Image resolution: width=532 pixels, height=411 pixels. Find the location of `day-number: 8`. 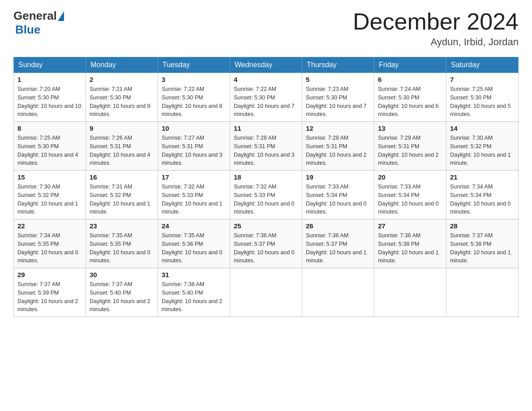

day-number: 8 is located at coordinates (50, 128).